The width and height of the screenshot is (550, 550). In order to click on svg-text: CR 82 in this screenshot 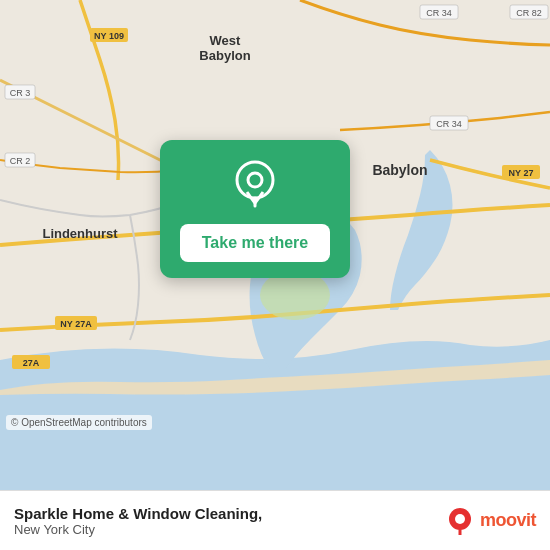, I will do `click(529, 13)`.